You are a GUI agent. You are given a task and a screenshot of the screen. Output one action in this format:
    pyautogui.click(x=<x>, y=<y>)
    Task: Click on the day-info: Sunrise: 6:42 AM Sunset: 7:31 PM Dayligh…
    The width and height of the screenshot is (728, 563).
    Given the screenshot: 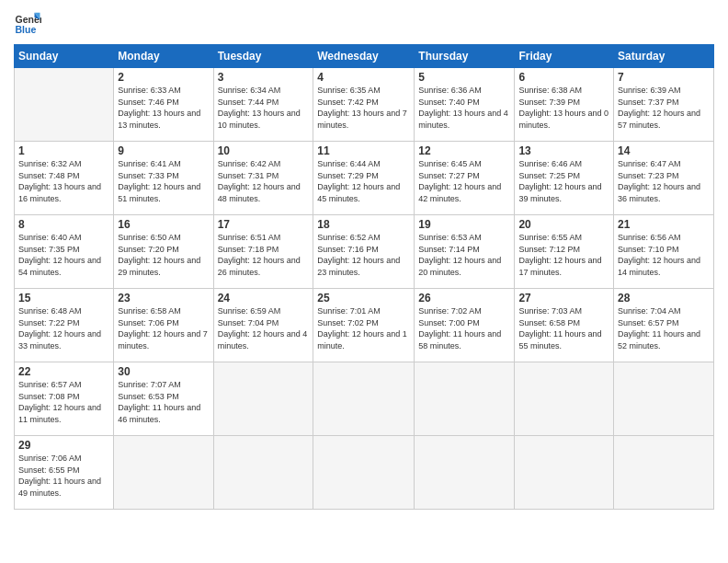 What is the action you would take?
    pyautogui.click(x=264, y=181)
    